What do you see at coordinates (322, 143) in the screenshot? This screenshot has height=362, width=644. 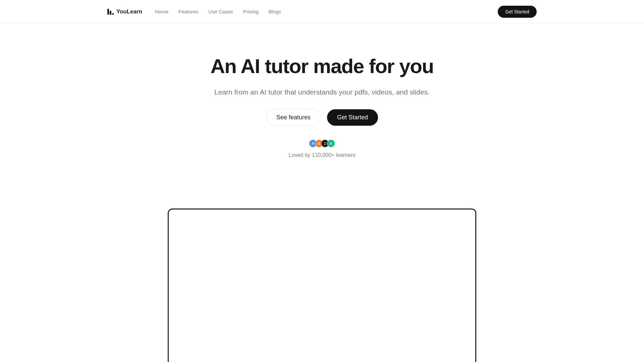 I see `avatars-group: A B Z A` at bounding box center [322, 143].